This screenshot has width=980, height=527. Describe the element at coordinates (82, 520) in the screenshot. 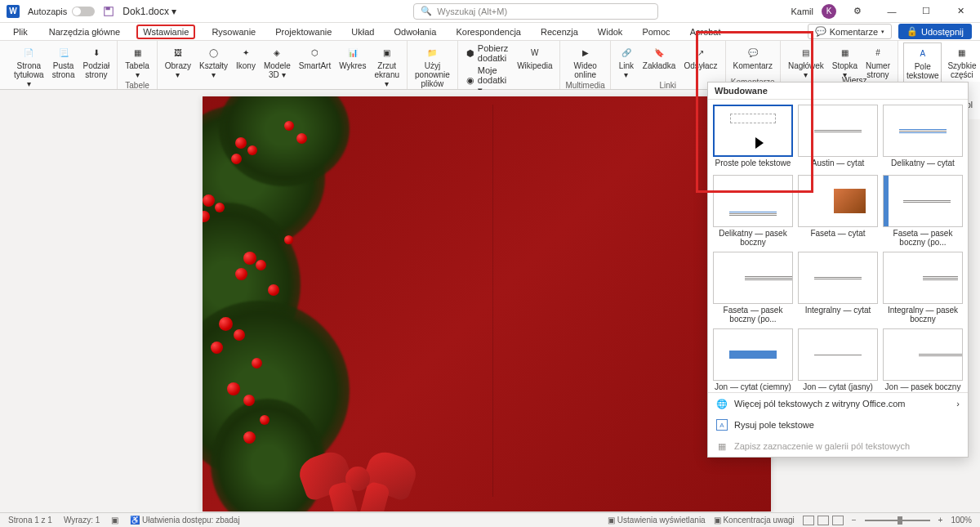

I see `word-count: Wyrazy: 1` at that location.